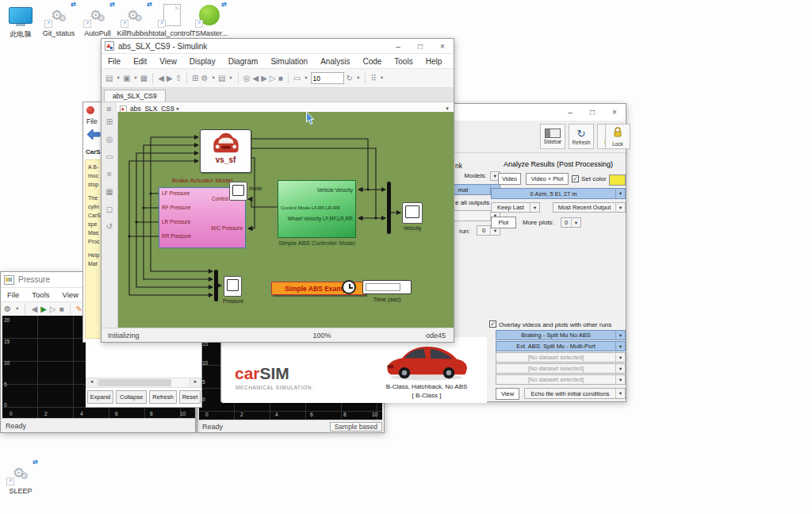 Image resolution: width=812 pixels, height=514 pixels. What do you see at coordinates (109, 140) in the screenshot?
I see `zoom-icon: ◎` at bounding box center [109, 140].